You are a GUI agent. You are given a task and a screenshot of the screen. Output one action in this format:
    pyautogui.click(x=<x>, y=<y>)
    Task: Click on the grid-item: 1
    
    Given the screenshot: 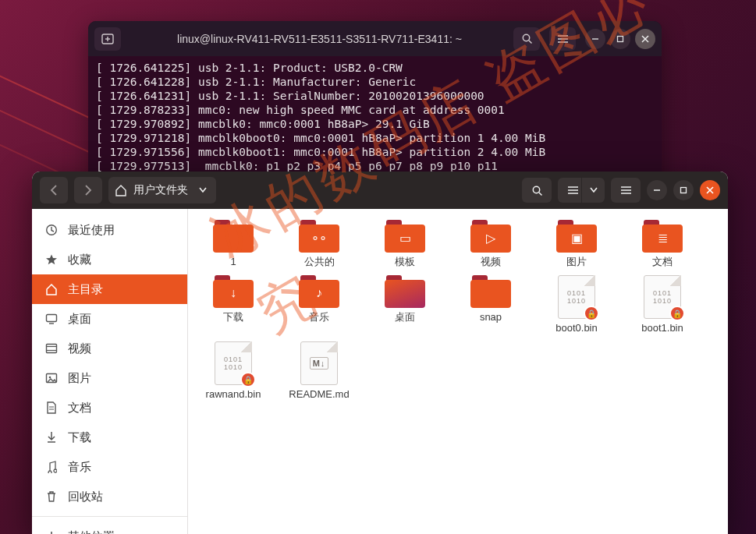 What is the action you would take?
    pyautogui.click(x=233, y=243)
    